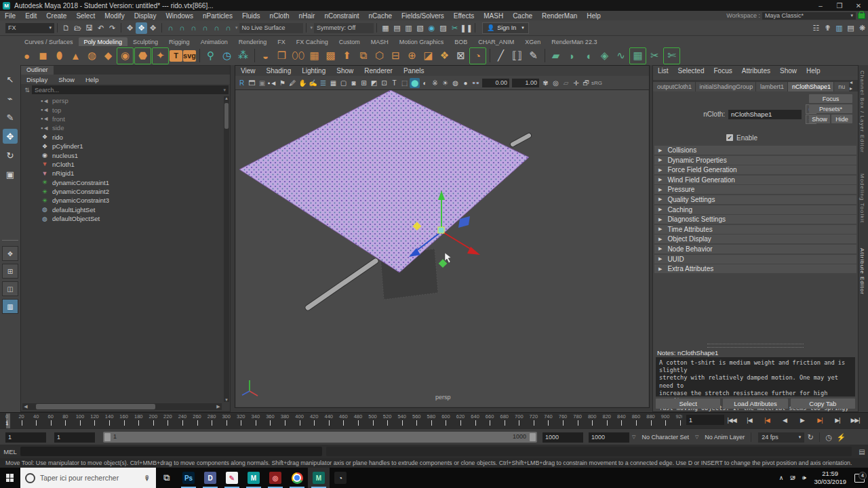 Image resolution: width=868 pixels, height=488 pixels. What do you see at coordinates (755, 160) in the screenshot?
I see `section-dynamic-properties: ▶Dynamic Properties` at bounding box center [755, 160].